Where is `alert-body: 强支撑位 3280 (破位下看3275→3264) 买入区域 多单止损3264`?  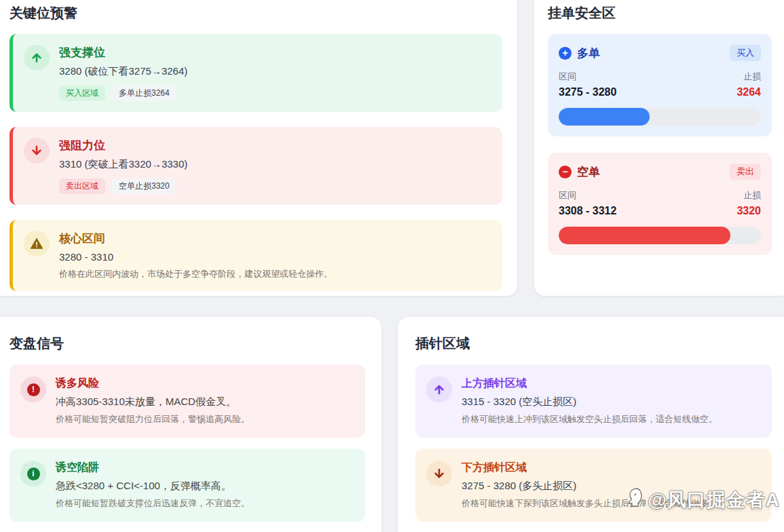 alert-body: 强支撑位 3280 (破位下看3275→3264) 买入区域 多单止损3264 is located at coordinates (124, 73).